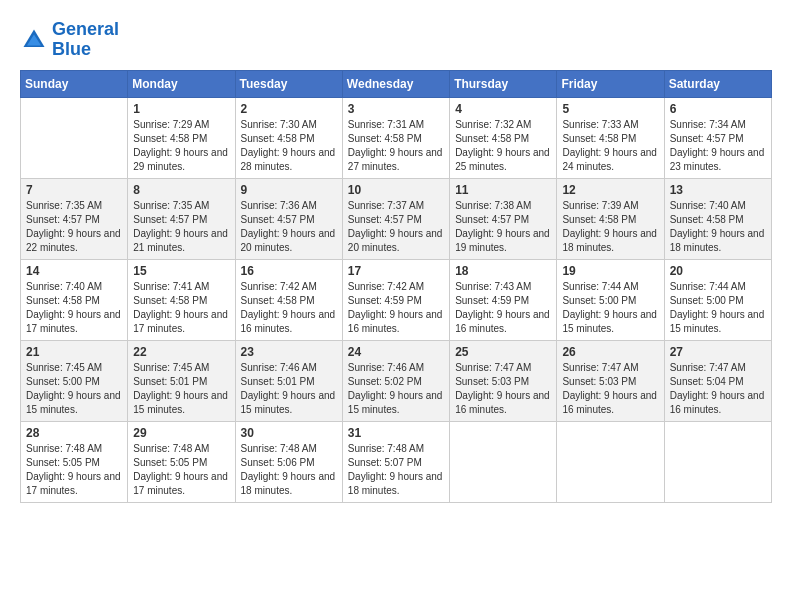 This screenshot has height=612, width=792. What do you see at coordinates (289, 271) in the screenshot?
I see `day-number: 16` at bounding box center [289, 271].